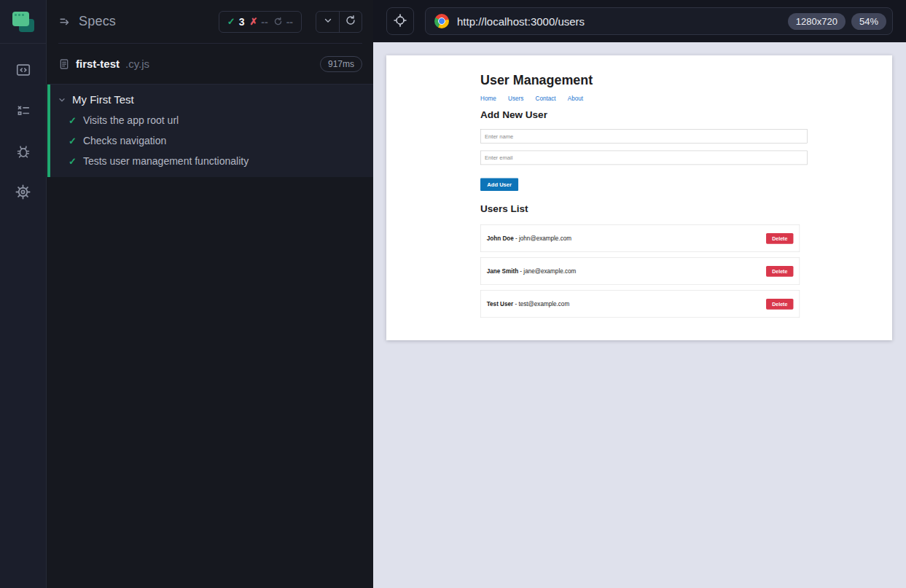 The width and height of the screenshot is (906, 588). What do you see at coordinates (211, 161) in the screenshot?
I see `test-row: ✓ Tests user management functionality` at bounding box center [211, 161].